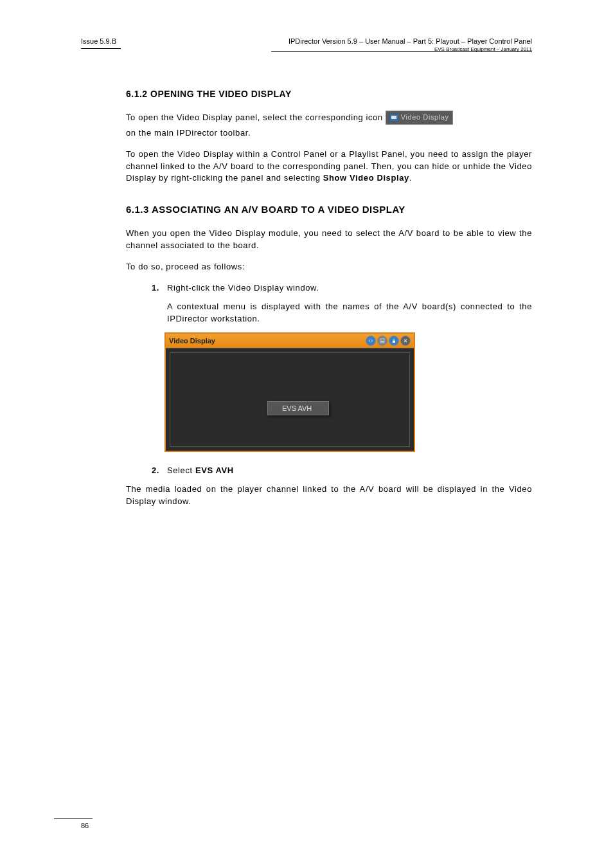  I want to click on footer-rule, so click(73, 819).